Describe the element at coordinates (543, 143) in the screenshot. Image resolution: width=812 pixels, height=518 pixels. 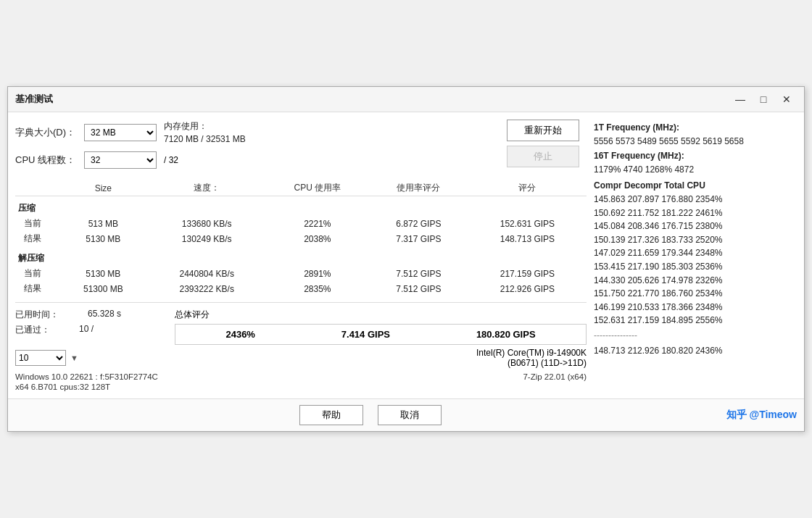
I see `action-buttons: 重新开始 停止` at that location.